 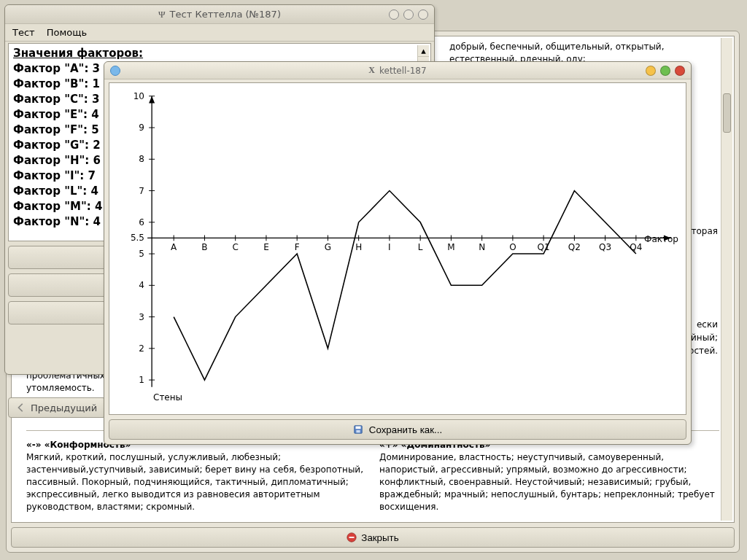 I want to click on x-tick-label: G, so click(x=328, y=247).